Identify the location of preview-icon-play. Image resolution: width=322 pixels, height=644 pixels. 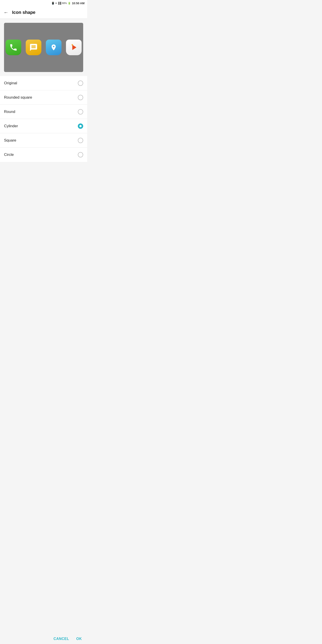
(74, 48).